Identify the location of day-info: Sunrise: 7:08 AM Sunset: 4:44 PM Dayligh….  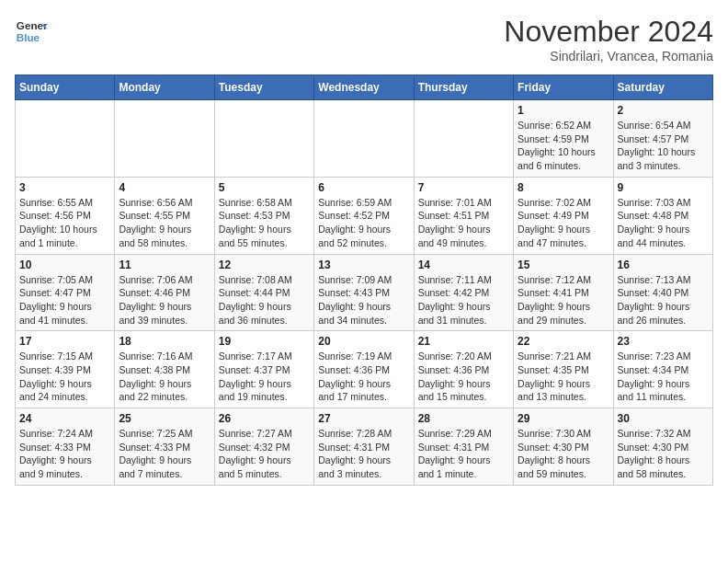
(265, 300).